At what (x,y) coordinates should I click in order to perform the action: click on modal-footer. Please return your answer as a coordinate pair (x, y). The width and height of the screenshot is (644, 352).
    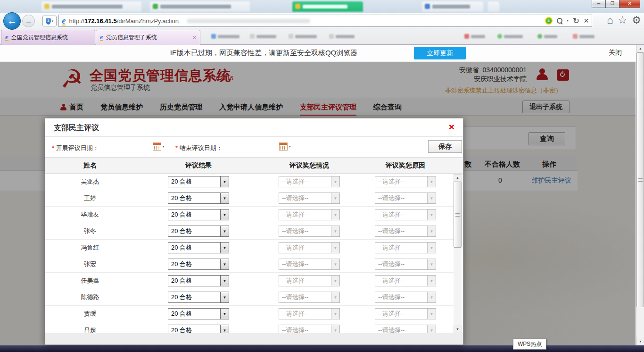
    Looking at the image, I should click on (254, 339).